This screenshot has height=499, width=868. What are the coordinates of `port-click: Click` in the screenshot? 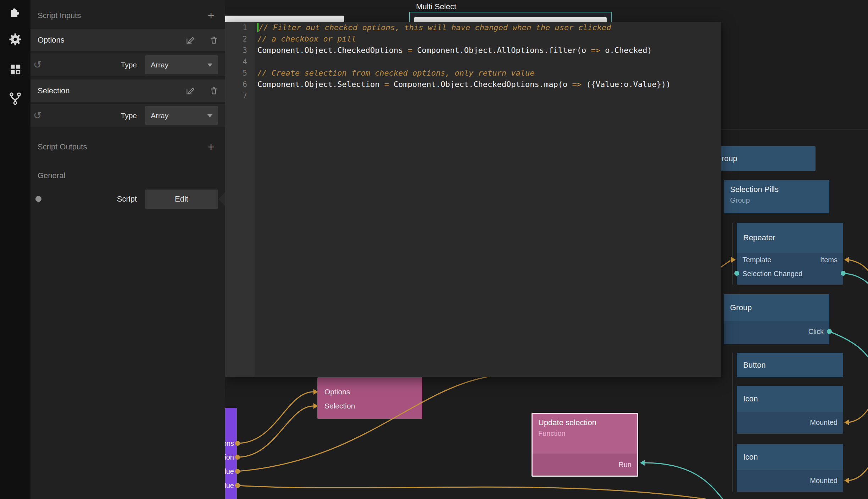 It's located at (816, 331).